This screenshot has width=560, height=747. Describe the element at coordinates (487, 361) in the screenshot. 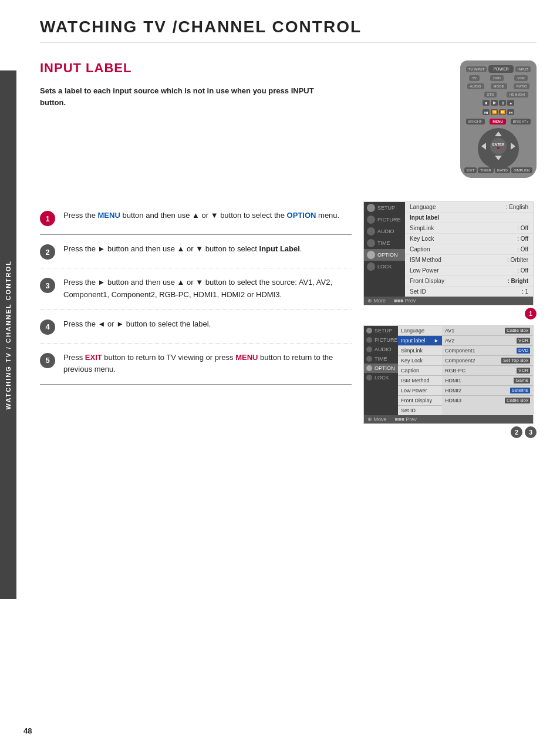

I see `menu-rc-component2: Component2Set Top Box` at that location.